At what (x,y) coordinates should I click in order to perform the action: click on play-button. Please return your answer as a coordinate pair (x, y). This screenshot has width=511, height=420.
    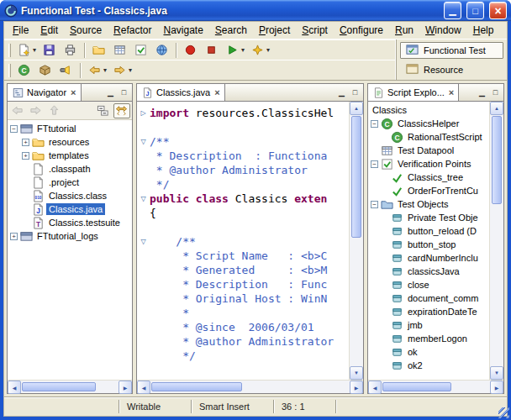
    Looking at the image, I should click on (235, 50).